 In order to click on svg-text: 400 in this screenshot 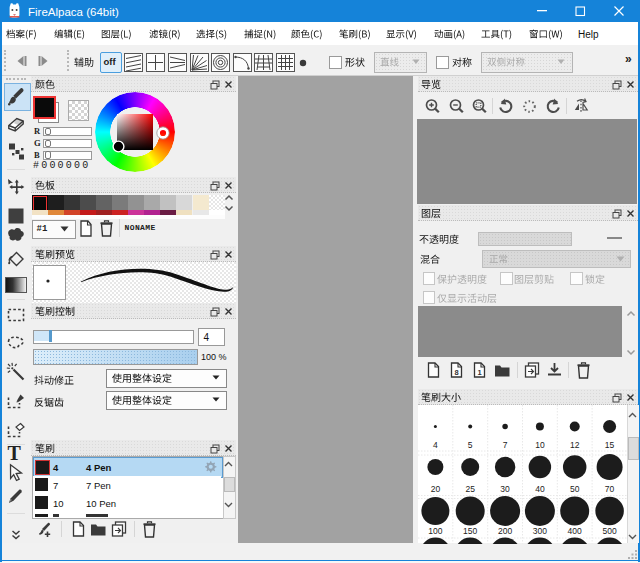, I will do `click(574, 531)`.